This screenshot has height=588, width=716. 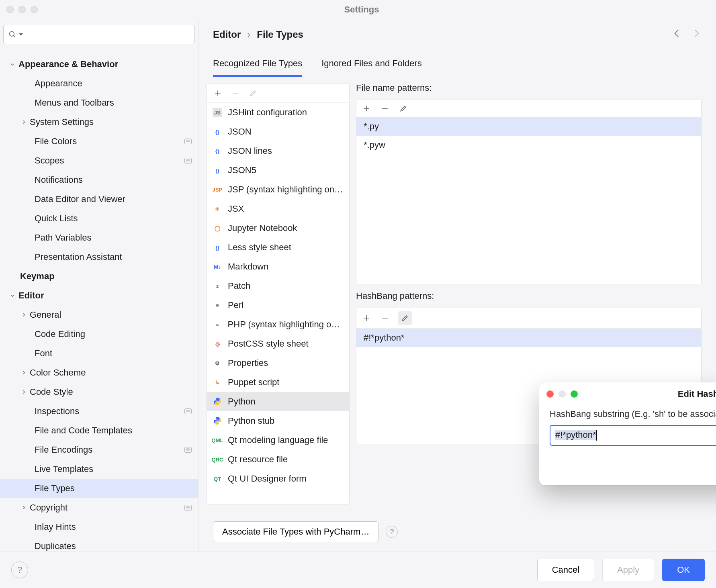 I want to click on filetype-item-patch: ±Patch, so click(x=278, y=286).